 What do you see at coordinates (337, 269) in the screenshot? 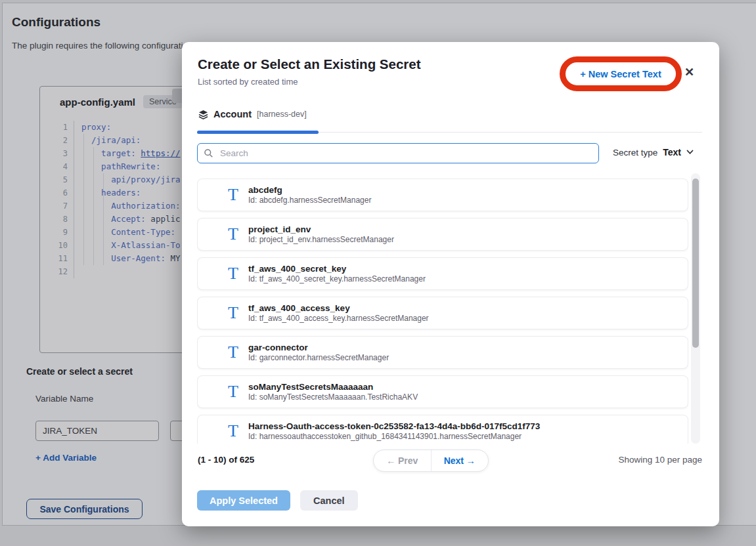
I see `secret-name: tf_aws_400_secret_key` at bounding box center [337, 269].